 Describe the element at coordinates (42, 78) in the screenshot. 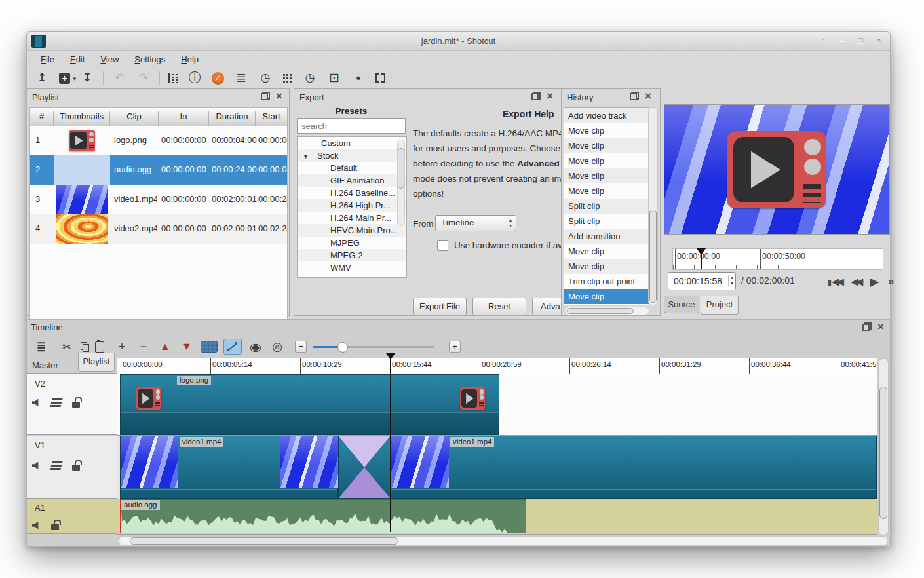

I see `open-file-icon: ↥` at that location.